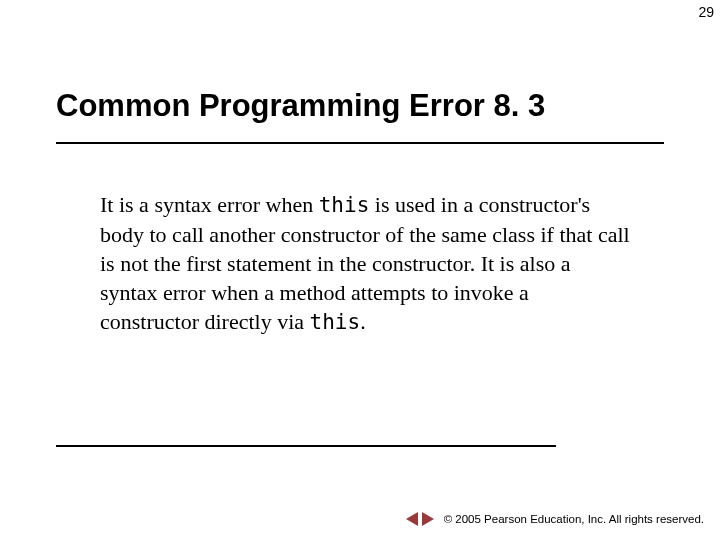 Image resolution: width=720 pixels, height=540 pixels. I want to click on nav-arrows, so click(420, 519).